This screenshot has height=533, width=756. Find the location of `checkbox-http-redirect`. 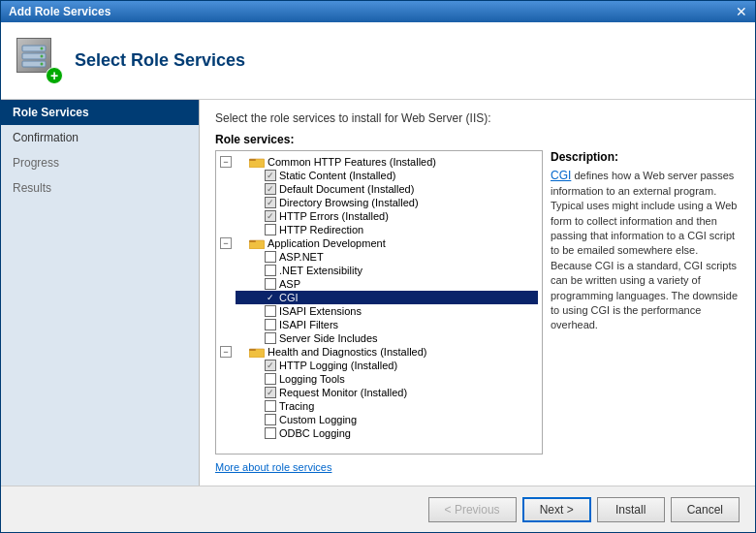

checkbox-http-redirect is located at coordinates (270, 230).